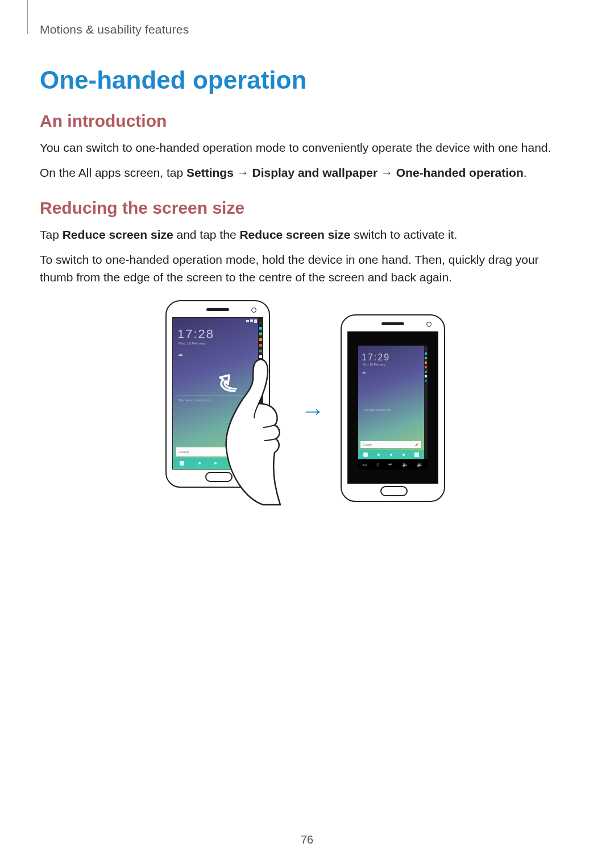  I want to click on section-heading-reduce: Reducing the screen size, so click(307, 208).